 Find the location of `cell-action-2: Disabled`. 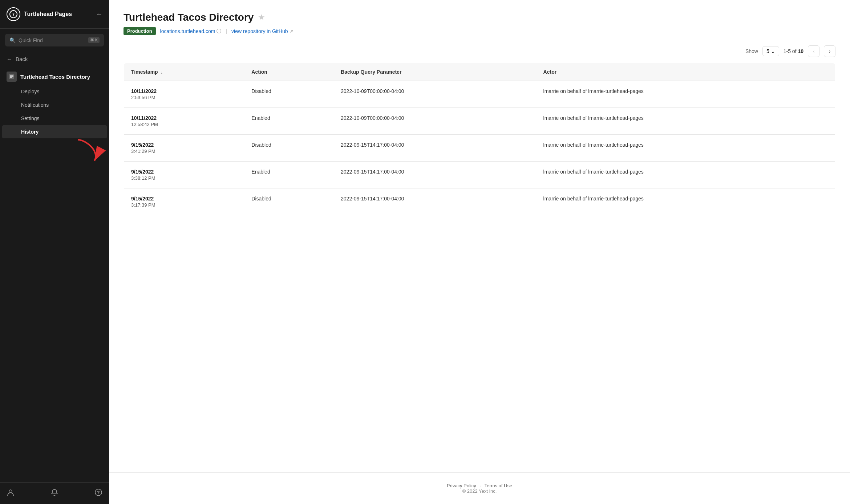

cell-action-2: Disabled is located at coordinates (289, 148).